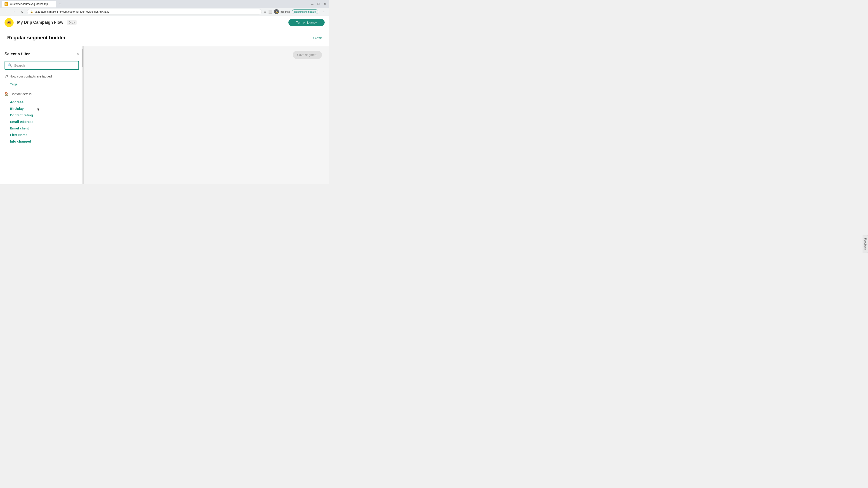  Describe the element at coordinates (36, 38) in the screenshot. I see `modal-title: Regular segment builder` at that location.